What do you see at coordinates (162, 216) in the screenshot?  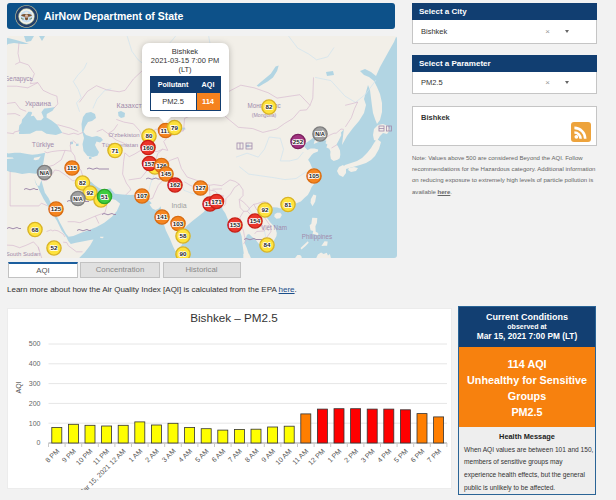 I see `svg-text: 141` at bounding box center [162, 216].